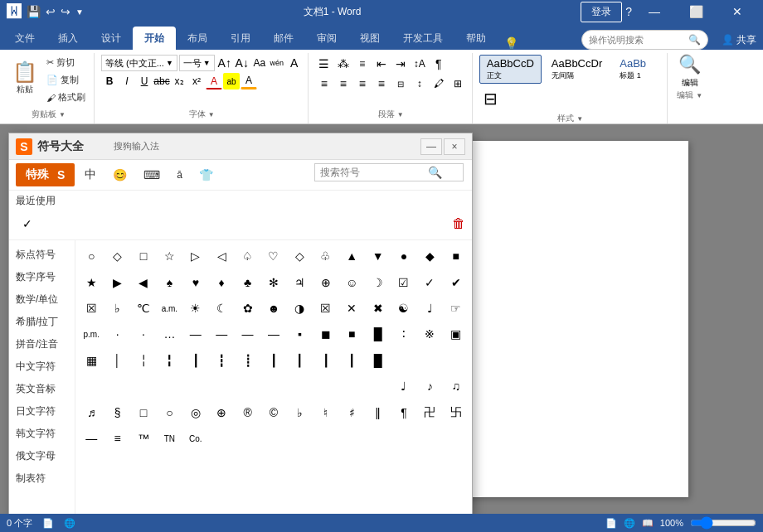  Describe the element at coordinates (66, 80) in the screenshot. I see `copy-button: 📄复制` at that location.